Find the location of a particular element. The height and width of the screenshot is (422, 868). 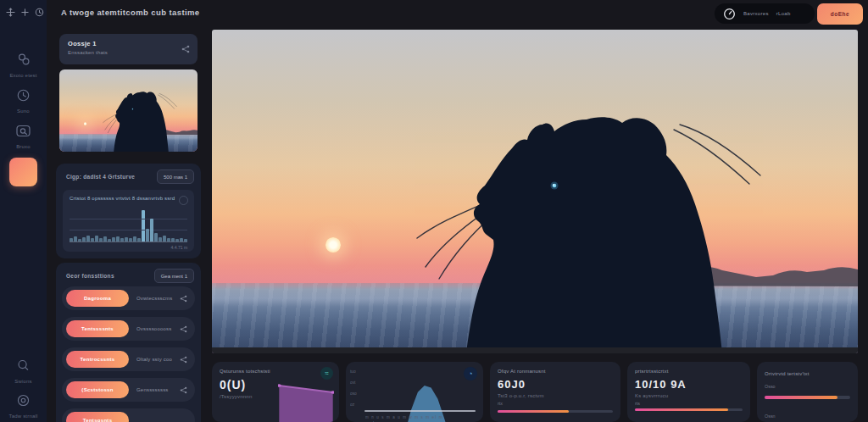

sidebar-item-label: Bruxo is located at coordinates (24, 147).